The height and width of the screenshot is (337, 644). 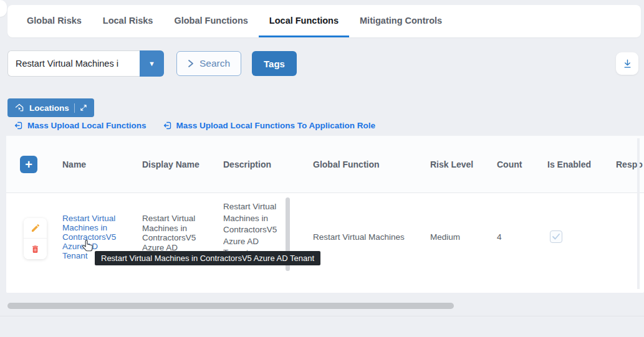 What do you see at coordinates (74, 64) in the screenshot?
I see `search-input` at bounding box center [74, 64].